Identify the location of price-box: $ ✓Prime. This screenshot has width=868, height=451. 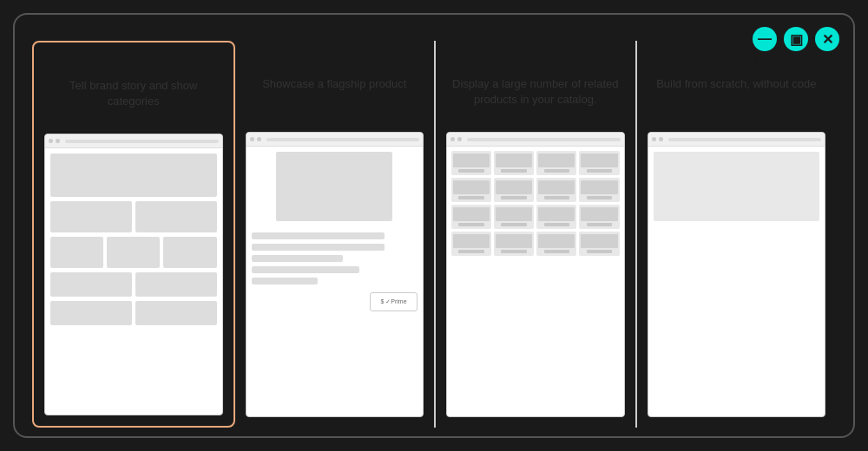
(394, 302).